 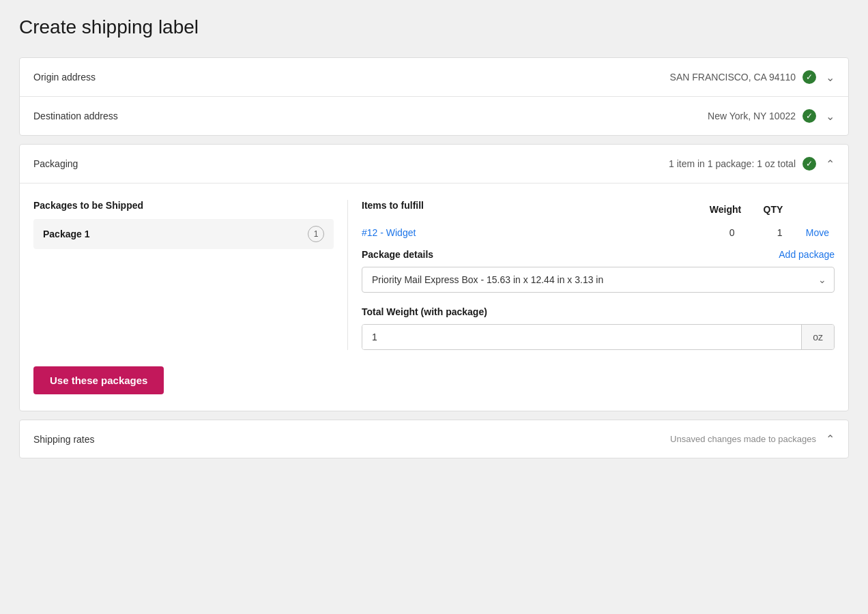 I want to click on packaging-summary: 1 item in 1 package: 1 oz total, so click(x=732, y=164).